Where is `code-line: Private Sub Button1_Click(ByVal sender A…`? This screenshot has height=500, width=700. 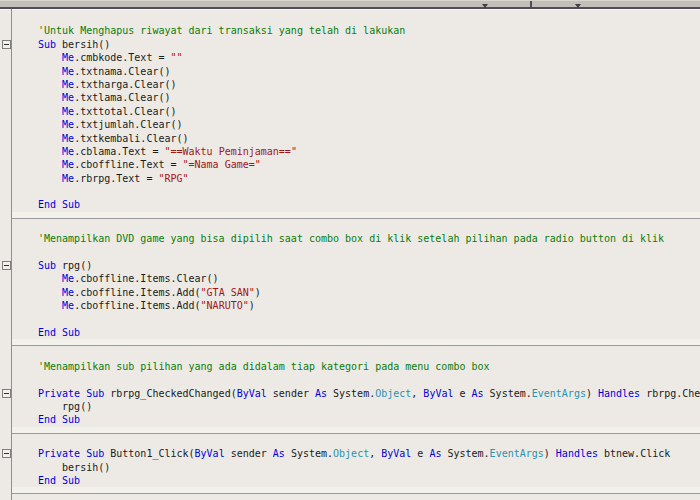
code-line: Private Sub Button1_Click(ByVal sender A… is located at coordinates (350, 454).